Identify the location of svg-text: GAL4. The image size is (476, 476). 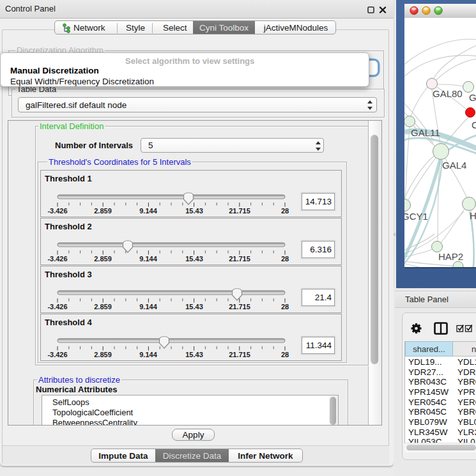
(454, 165).